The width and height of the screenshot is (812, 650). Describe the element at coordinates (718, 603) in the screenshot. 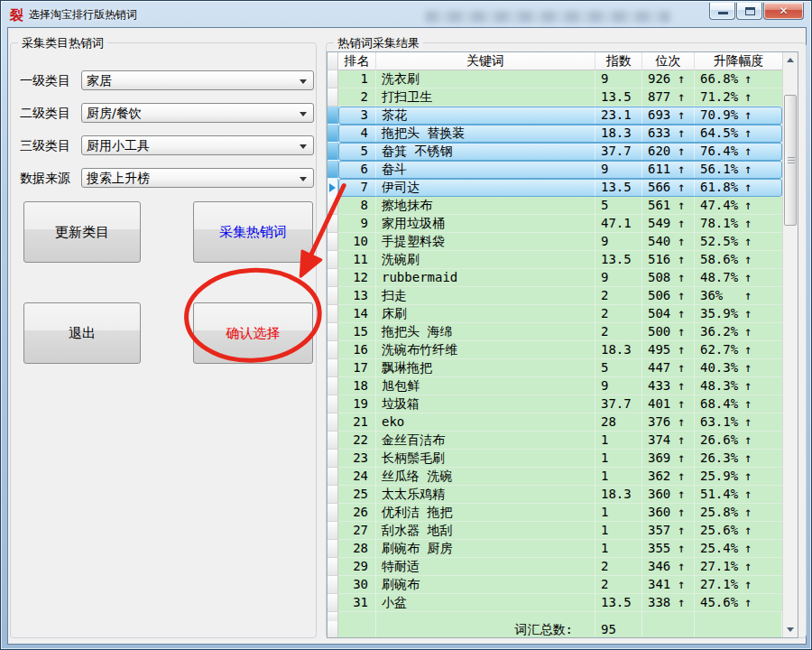

I see `cell-change-value: 45.6%` at that location.